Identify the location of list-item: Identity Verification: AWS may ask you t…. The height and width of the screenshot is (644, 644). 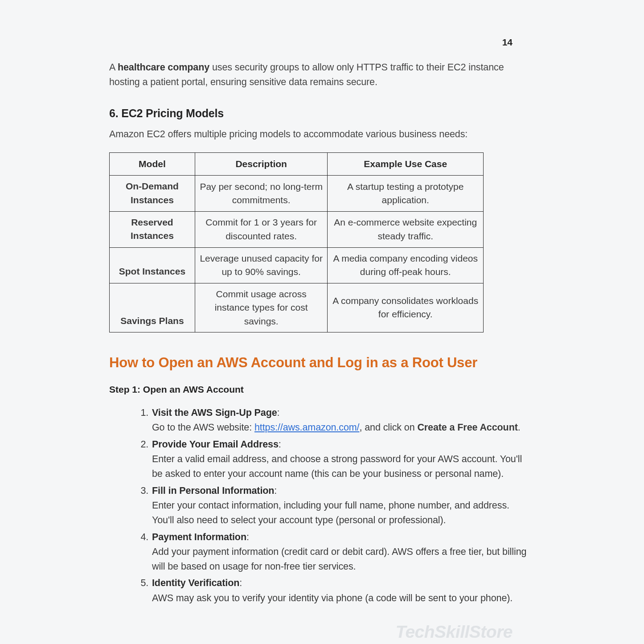
(340, 591).